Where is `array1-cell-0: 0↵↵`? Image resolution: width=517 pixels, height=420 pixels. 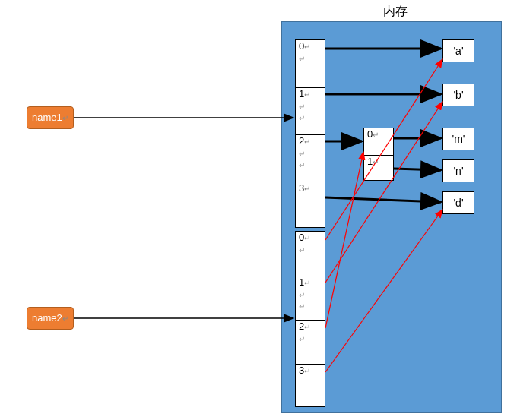
array1-cell-0: 0↵↵ is located at coordinates (310, 64).